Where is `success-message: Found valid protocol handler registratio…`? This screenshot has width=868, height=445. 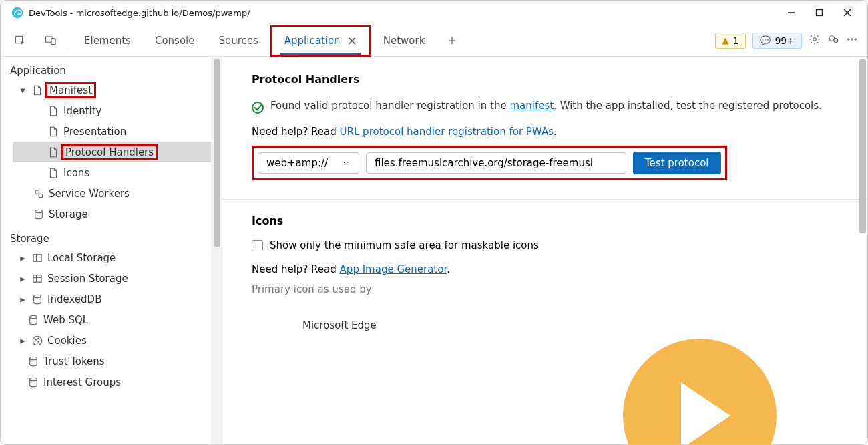 success-message: Found valid protocol handler registratio… is located at coordinates (545, 106).